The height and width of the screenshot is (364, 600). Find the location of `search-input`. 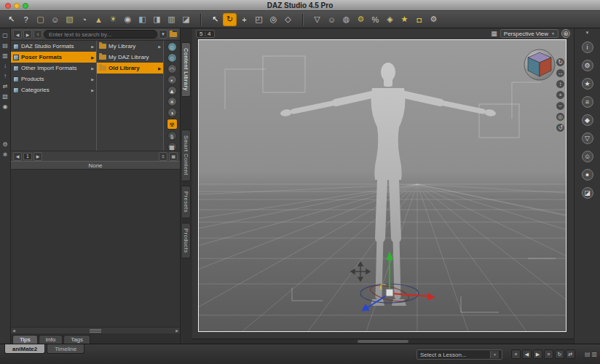

search-input is located at coordinates (100, 34).